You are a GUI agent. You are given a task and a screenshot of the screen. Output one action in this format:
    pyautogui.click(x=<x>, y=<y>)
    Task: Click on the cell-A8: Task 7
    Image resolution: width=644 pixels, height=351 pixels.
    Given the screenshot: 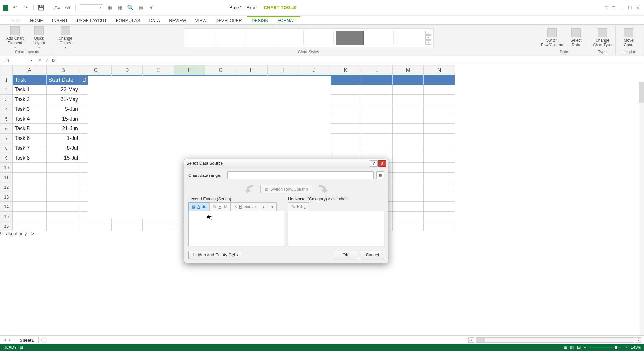 What is the action you would take?
    pyautogui.click(x=30, y=148)
    